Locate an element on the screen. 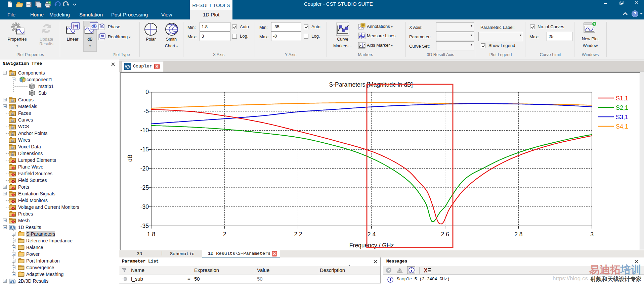  svg-text: -25 is located at coordinates (144, 188).